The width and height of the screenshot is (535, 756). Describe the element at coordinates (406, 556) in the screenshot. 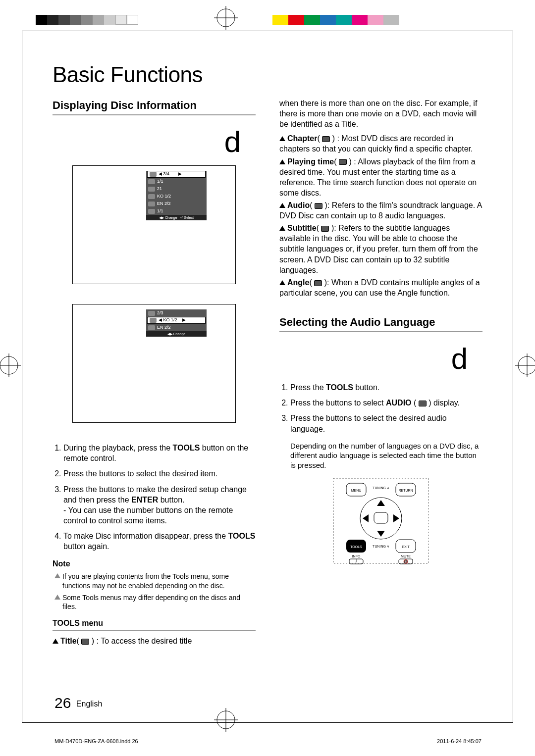

I see `svg-text: MUTE` at that location.